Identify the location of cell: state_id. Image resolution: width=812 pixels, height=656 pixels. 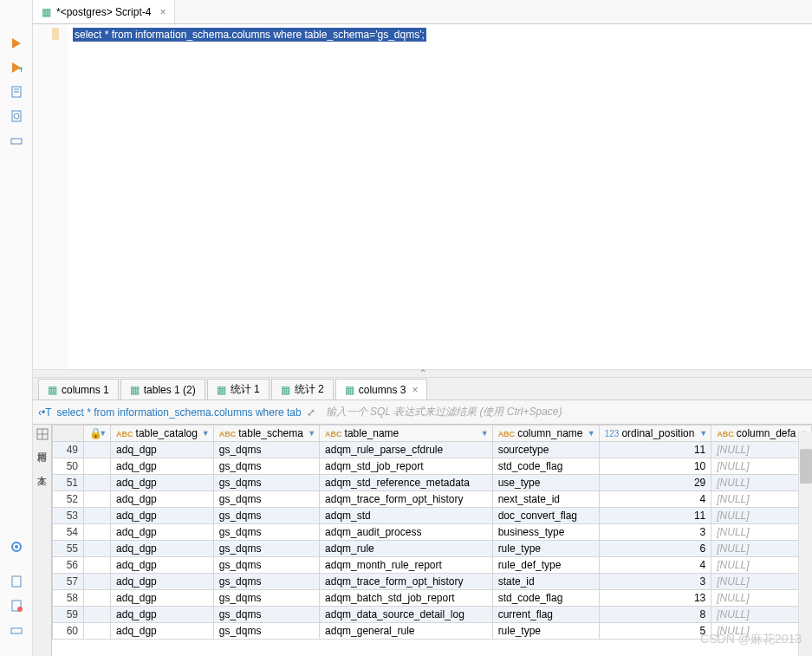
(546, 582).